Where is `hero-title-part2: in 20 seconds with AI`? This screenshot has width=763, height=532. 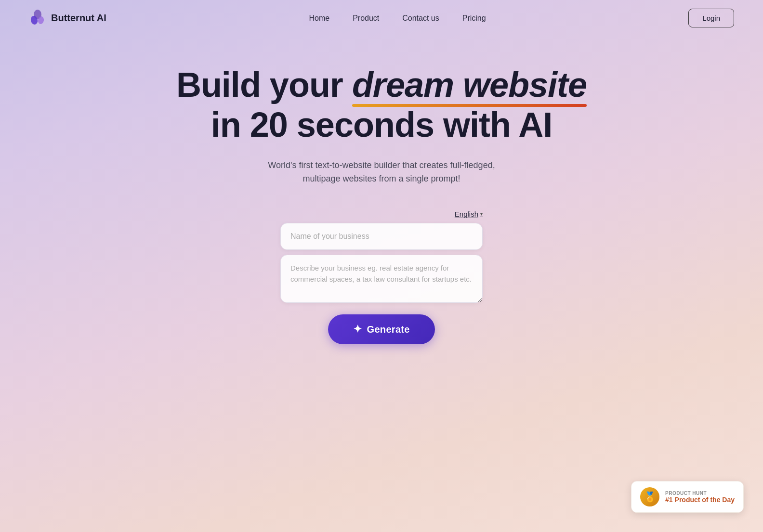 hero-title-part2: in 20 seconds with AI is located at coordinates (382, 125).